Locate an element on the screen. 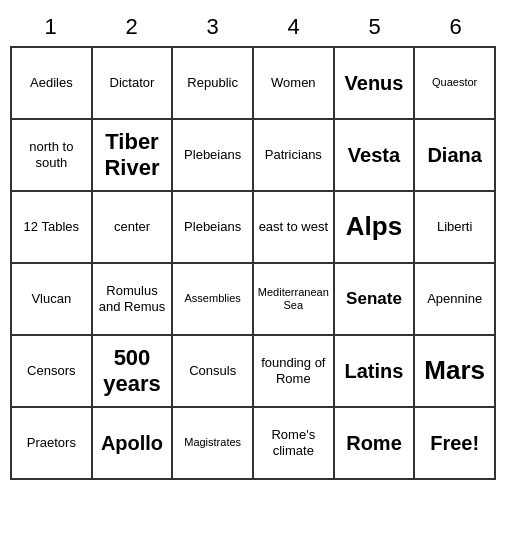  bingo-cell: Assemblies is located at coordinates (214, 300).